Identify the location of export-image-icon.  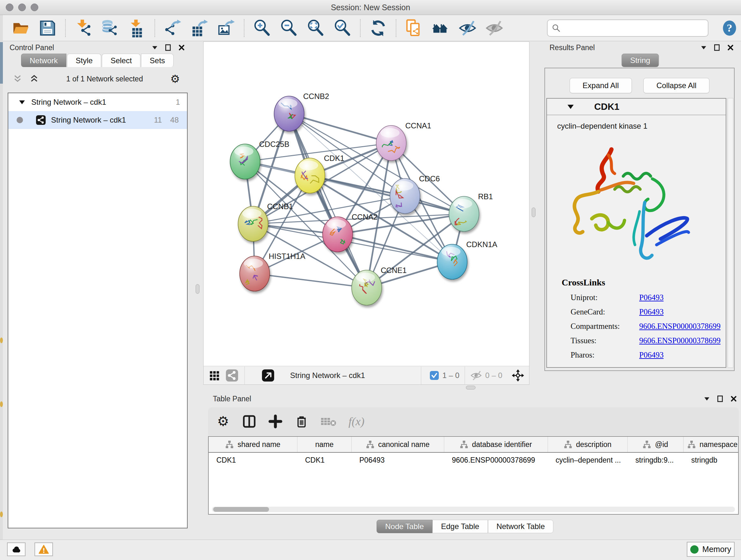
(226, 28).